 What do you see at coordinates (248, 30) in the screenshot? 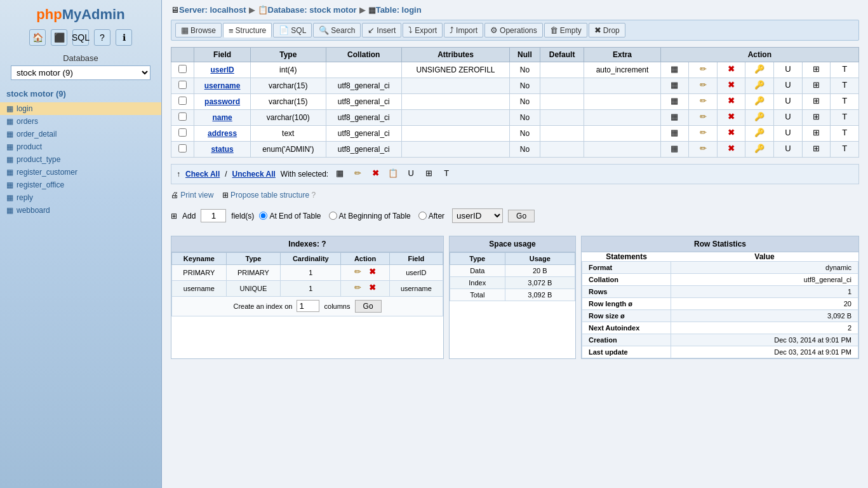
I see `structure-button: ≡ Structure` at bounding box center [248, 30].